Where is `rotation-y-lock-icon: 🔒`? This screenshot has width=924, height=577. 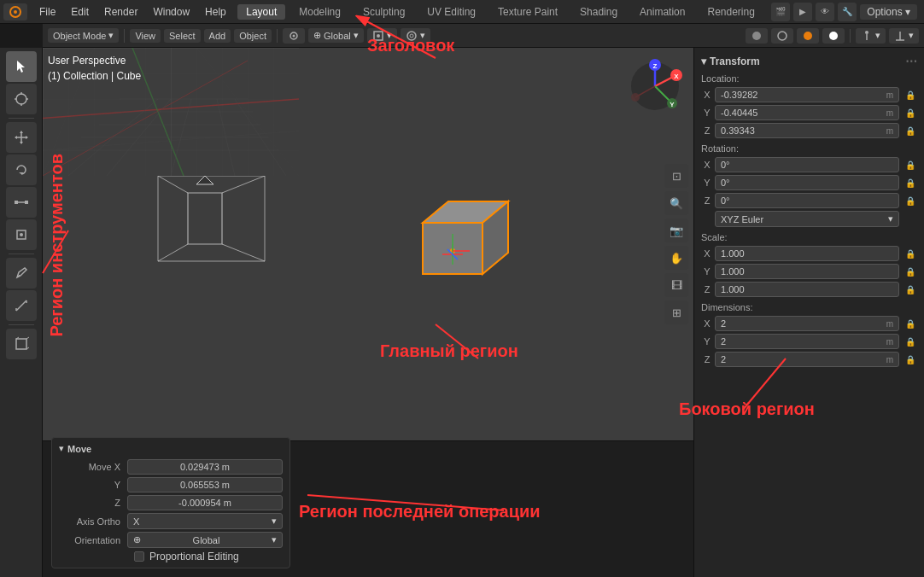
rotation-y-lock-icon: 🔒 is located at coordinates (910, 183).